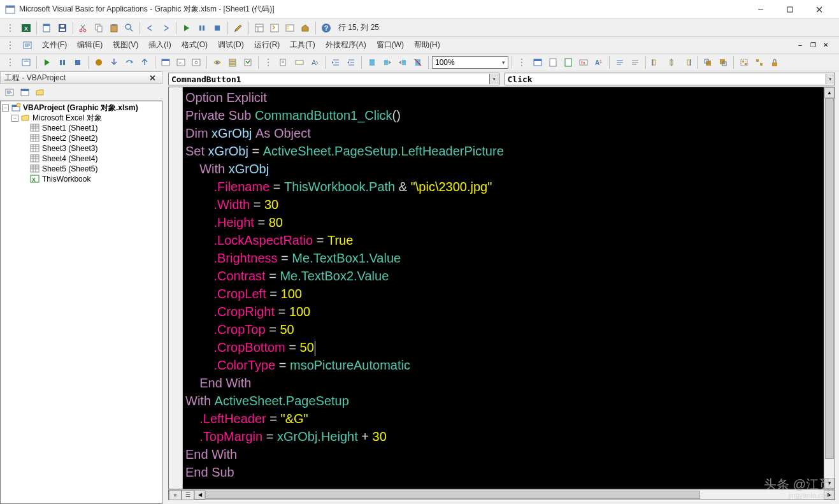  Describe the element at coordinates (829, 494) in the screenshot. I see `scroll-right-button: ▶` at that location.